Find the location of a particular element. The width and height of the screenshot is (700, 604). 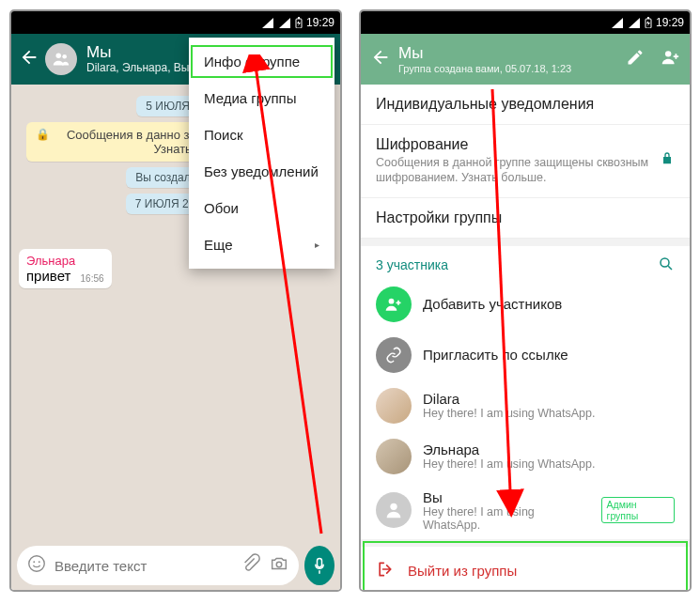

divider is located at coordinates (525, 242).